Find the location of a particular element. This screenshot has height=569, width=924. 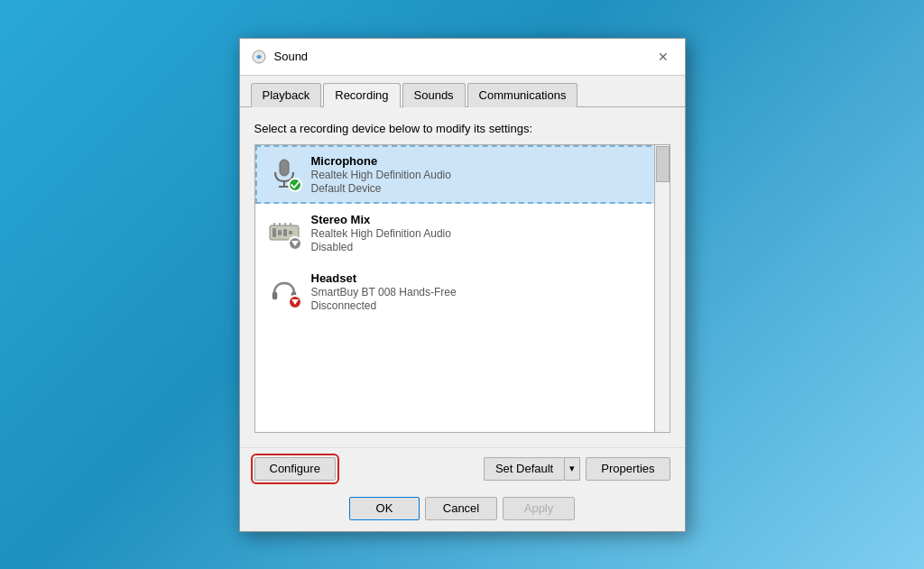

title-bar: Sound ✕ is located at coordinates (462, 58).